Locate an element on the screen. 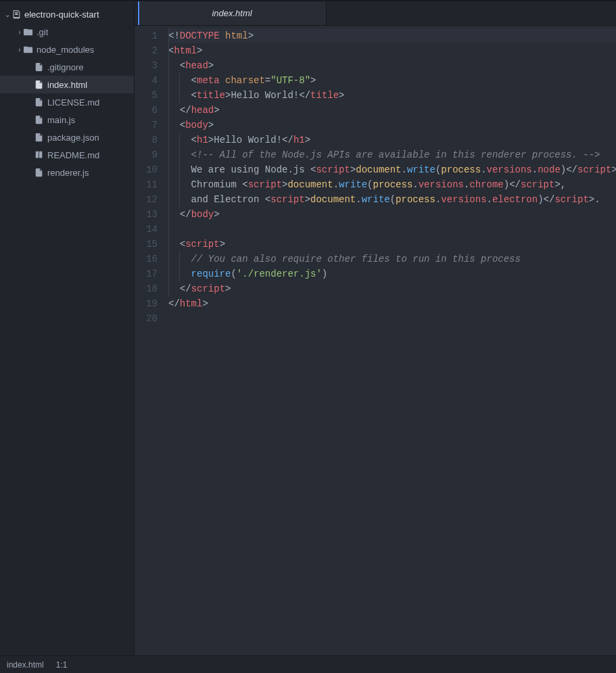  line-number: 9 is located at coordinates (146, 155).